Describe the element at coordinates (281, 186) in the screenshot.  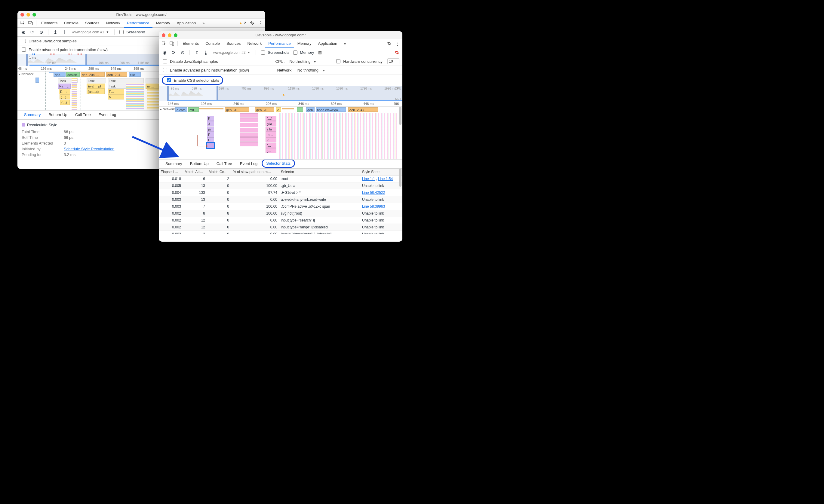
I see `table-row: 0.005130100.00.gb_Uc aUnable to link` at that location.